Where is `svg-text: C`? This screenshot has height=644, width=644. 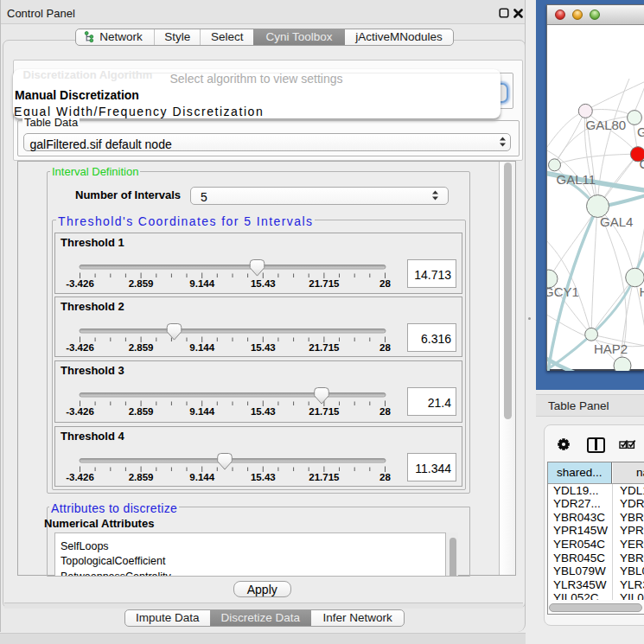 svg-text: C is located at coordinates (641, 164).